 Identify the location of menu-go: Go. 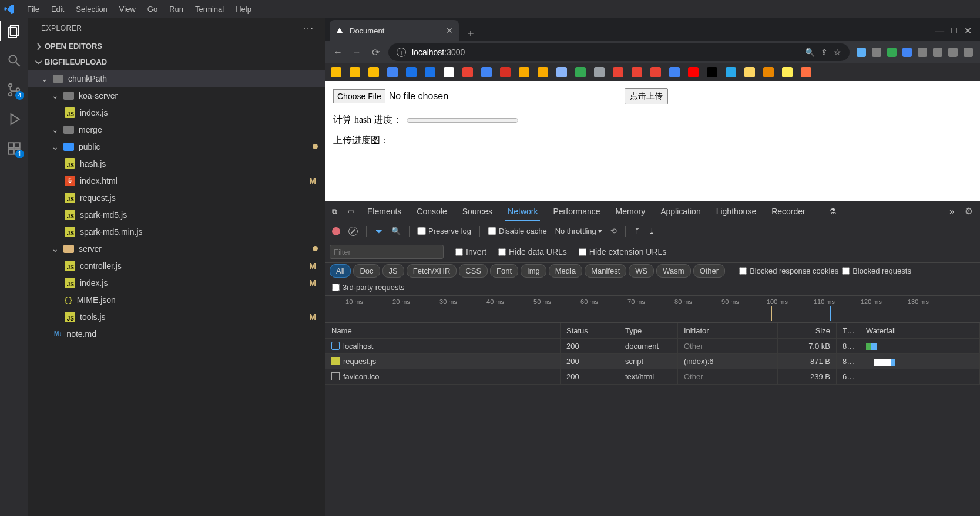
(153, 9).